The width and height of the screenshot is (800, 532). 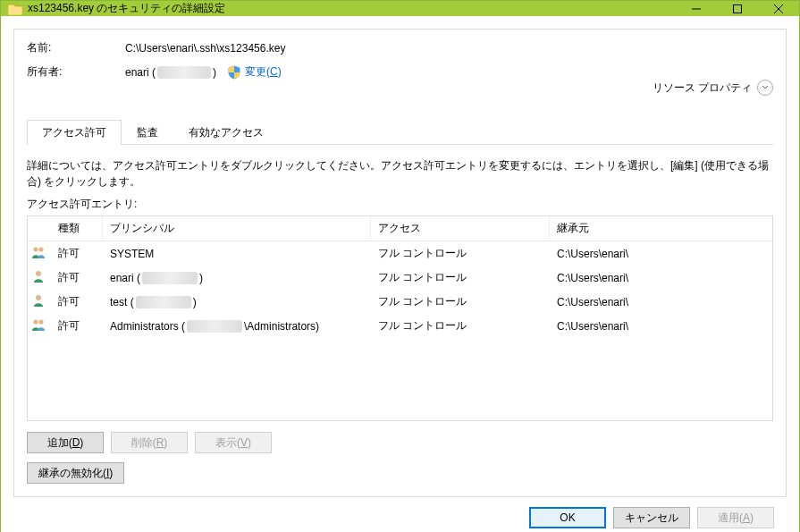 What do you see at coordinates (256, 72) in the screenshot?
I see `change-owner-label: 変更` at bounding box center [256, 72].